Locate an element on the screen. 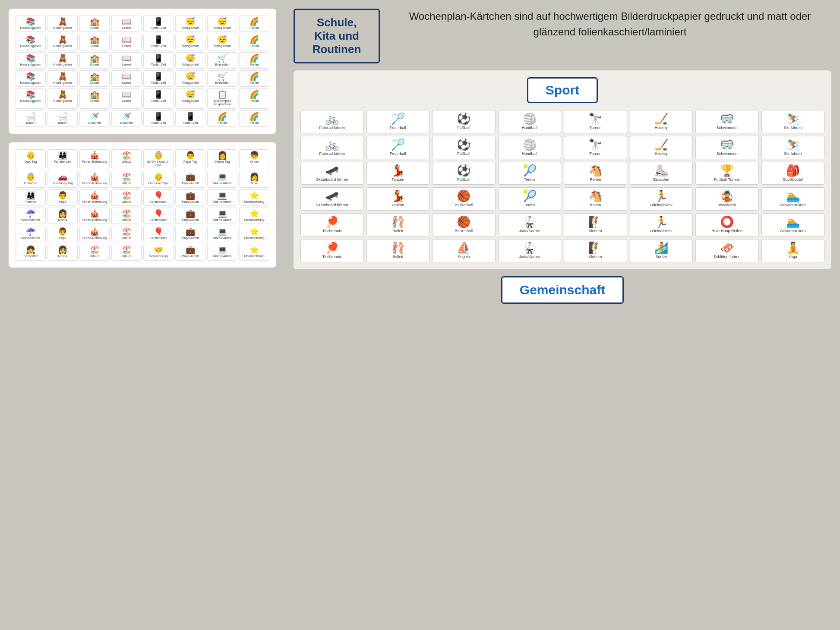  card-label: Papa-Tag is located at coordinates (190, 162).